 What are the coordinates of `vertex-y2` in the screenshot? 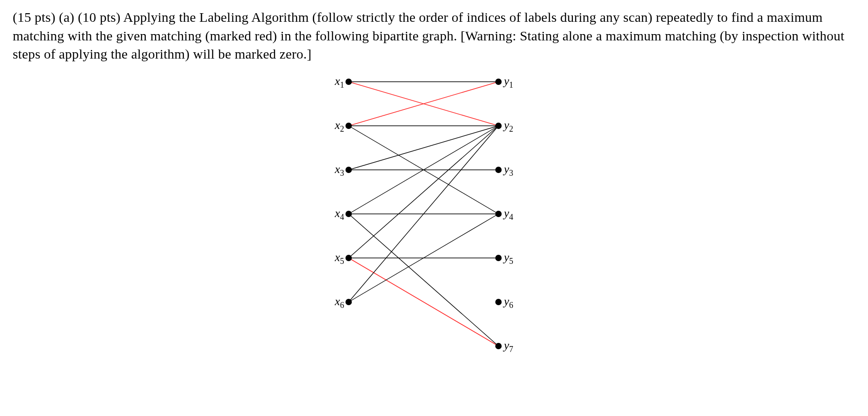 It's located at (498, 126).